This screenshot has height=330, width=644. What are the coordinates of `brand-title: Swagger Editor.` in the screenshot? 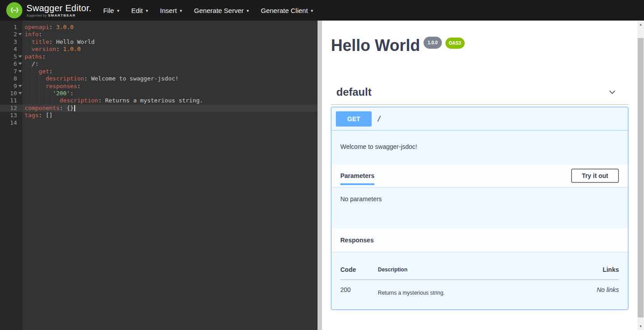 It's located at (59, 8).